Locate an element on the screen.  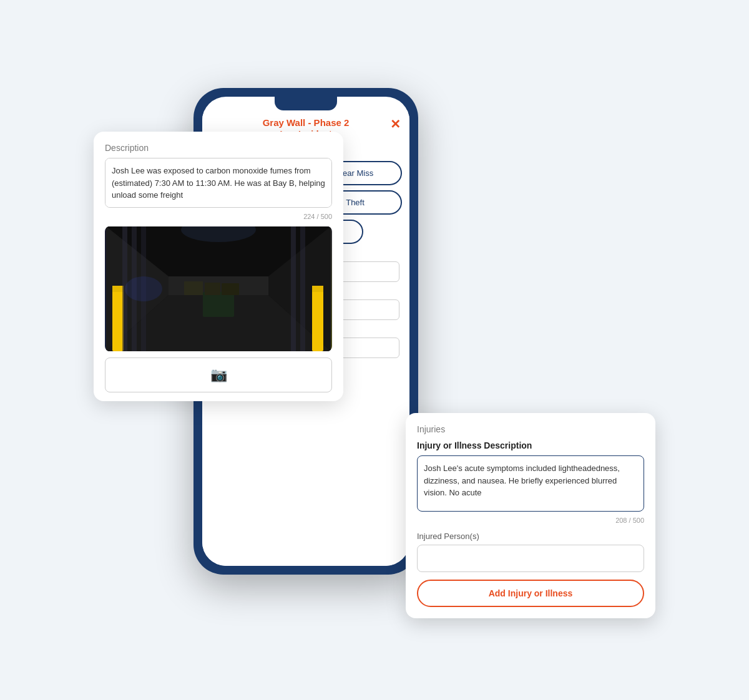
injured-persons-box is located at coordinates (531, 558).